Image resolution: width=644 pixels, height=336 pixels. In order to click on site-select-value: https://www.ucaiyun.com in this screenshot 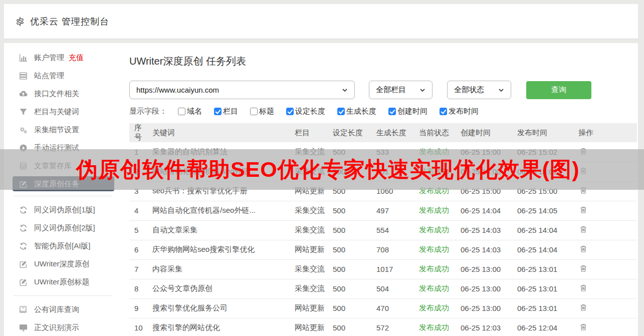, I will do `click(177, 90)`.